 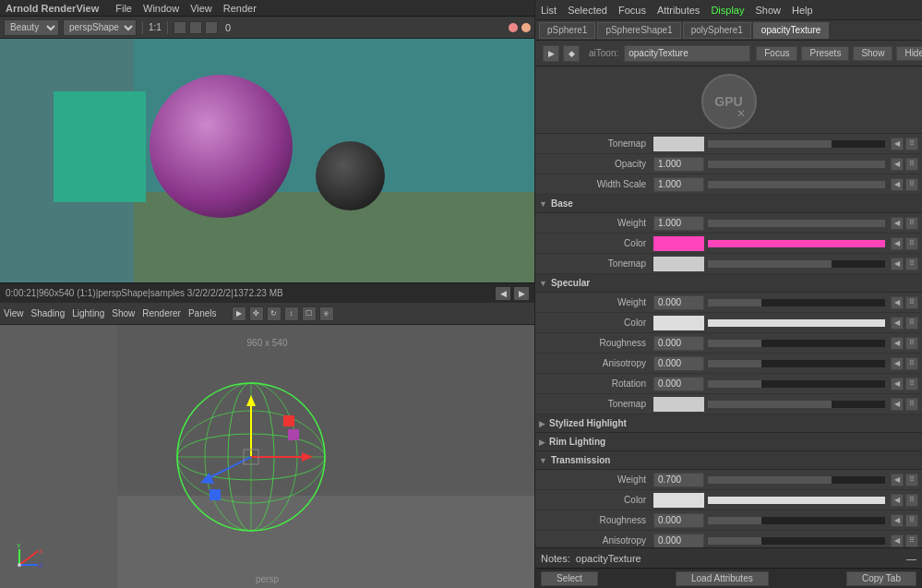 What do you see at coordinates (100, 28) in the screenshot?
I see `persp-select: perspShape` at bounding box center [100, 28].